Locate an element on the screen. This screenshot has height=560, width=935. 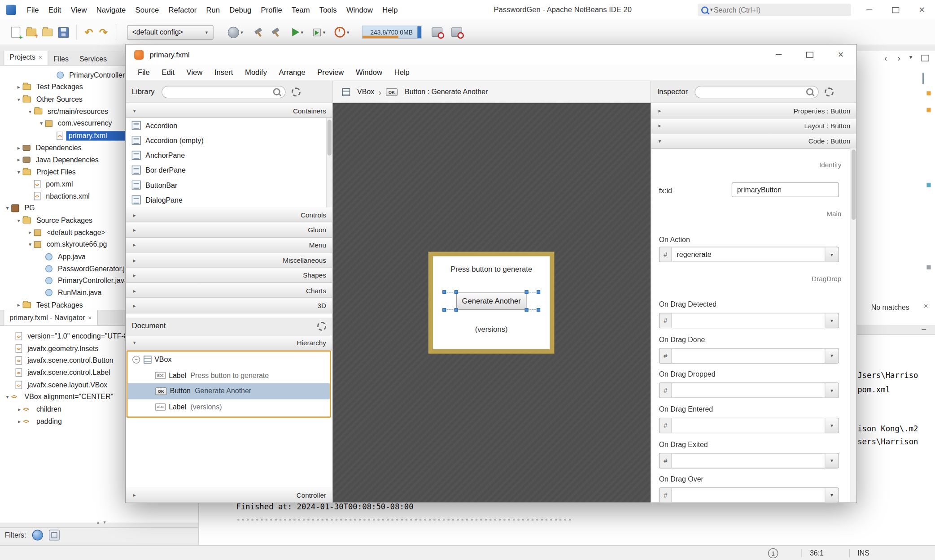
section-shapes: ▸Shapes is located at coordinates (229, 276).